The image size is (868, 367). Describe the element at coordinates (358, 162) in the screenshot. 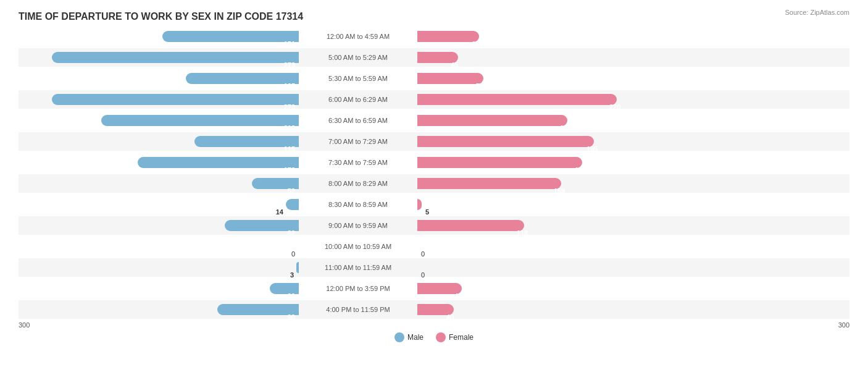

I see `time-label: 7:30 AM to 7:59 AM` at that location.